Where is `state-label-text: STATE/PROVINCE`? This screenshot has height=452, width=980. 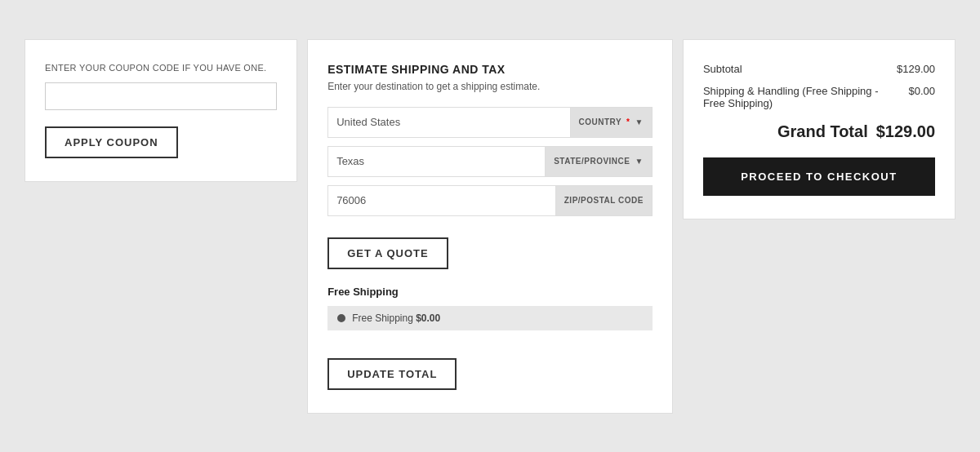
state-label-text: STATE/PROVINCE is located at coordinates (591, 162).